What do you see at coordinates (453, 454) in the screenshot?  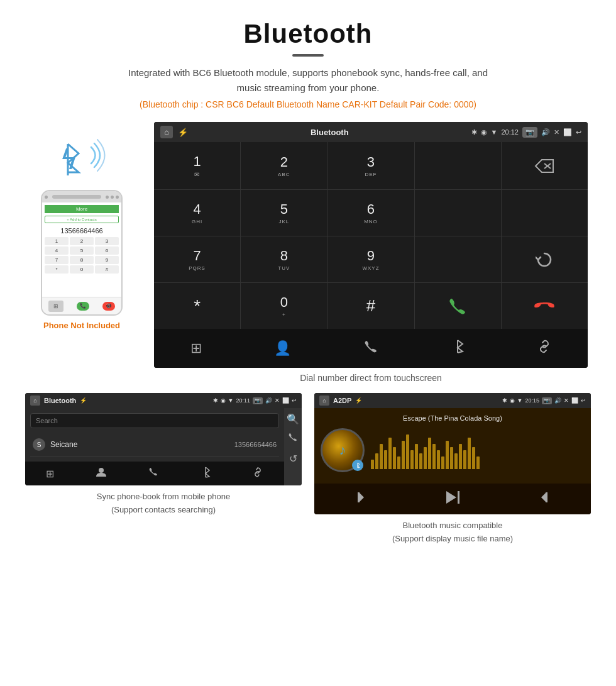 I see `music-screen: ⌂ A2DP ⚡ ✱ ◉ ▼ 20:15 📷 🔊 ✕ ⬜ ↩ Escape` at bounding box center [453, 454].